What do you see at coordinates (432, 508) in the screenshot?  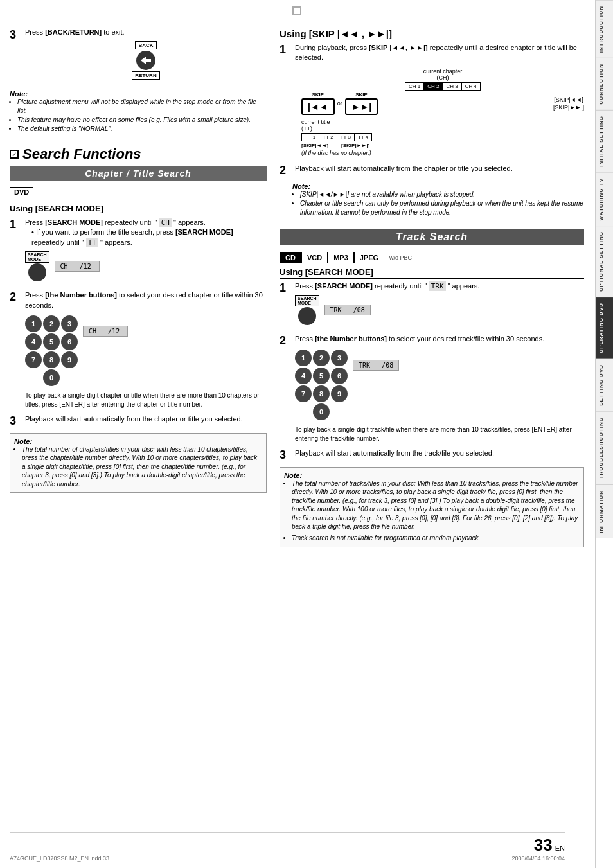 I see `ts-note-box: Note: The total number of tracks/files i…` at bounding box center [432, 508].